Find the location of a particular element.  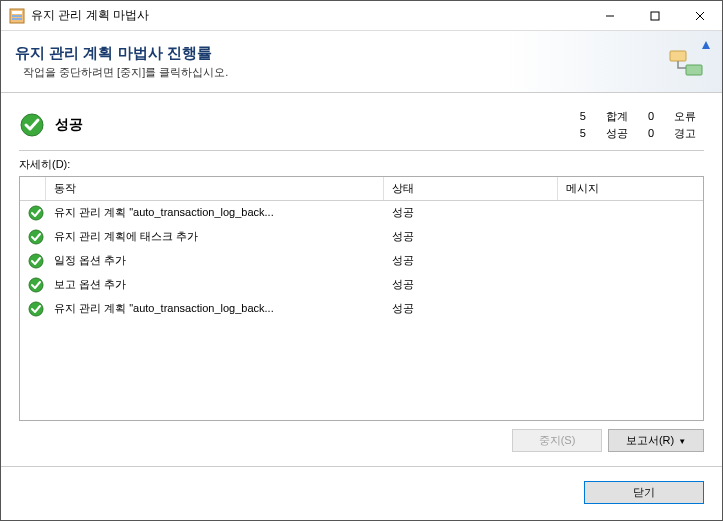

stat-warn-label: 경고 is located at coordinates (682, 134).